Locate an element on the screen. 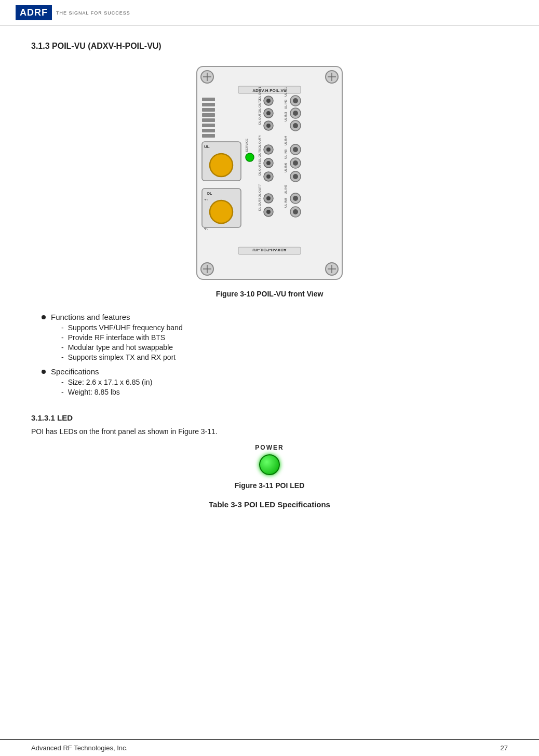 This screenshot has height=756, width=539. sub-list-0: Supports VHF/UHF frequency band Provide … is located at coordinates (285, 343).